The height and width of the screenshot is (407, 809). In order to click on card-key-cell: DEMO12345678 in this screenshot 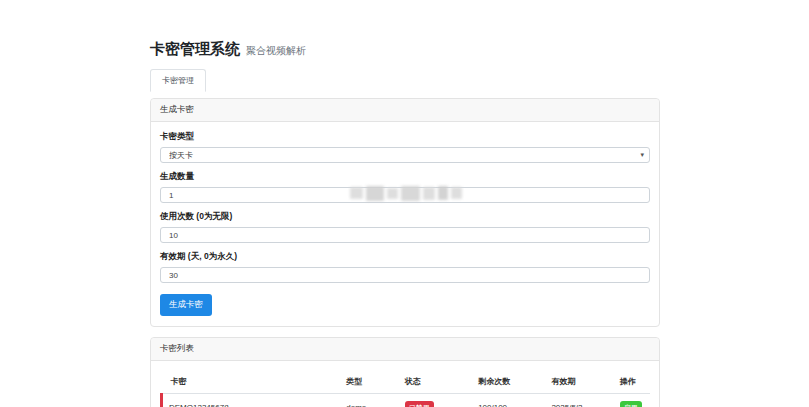, I will do `click(252, 400)`.